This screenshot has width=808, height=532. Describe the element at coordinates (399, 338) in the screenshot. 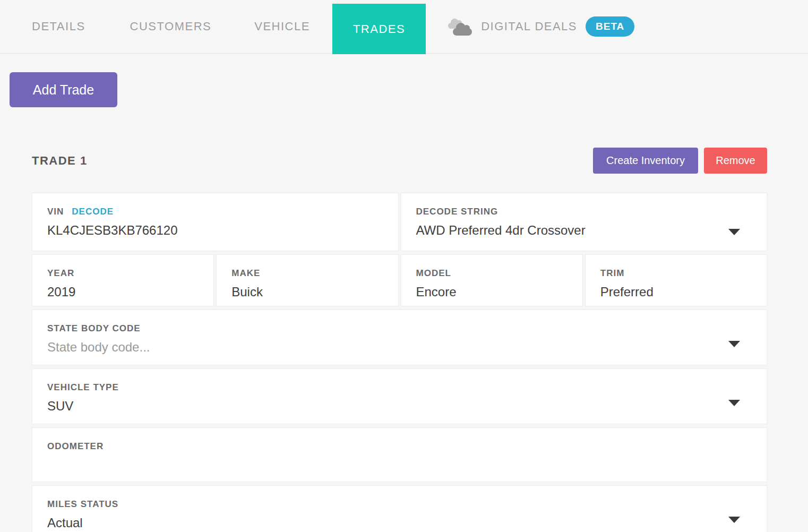

I see `state-body-code-field: STATE BODY CODE State body code...` at that location.